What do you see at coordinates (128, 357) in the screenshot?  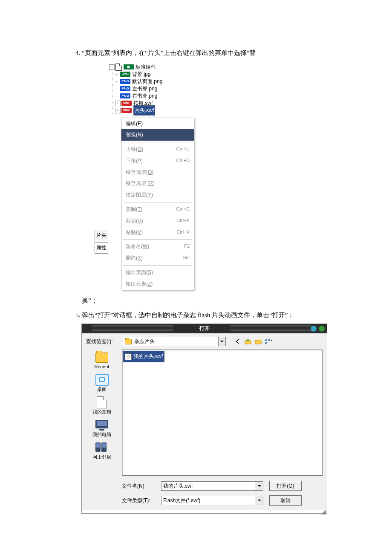 I see `swf-file-icon` at bounding box center [128, 357].